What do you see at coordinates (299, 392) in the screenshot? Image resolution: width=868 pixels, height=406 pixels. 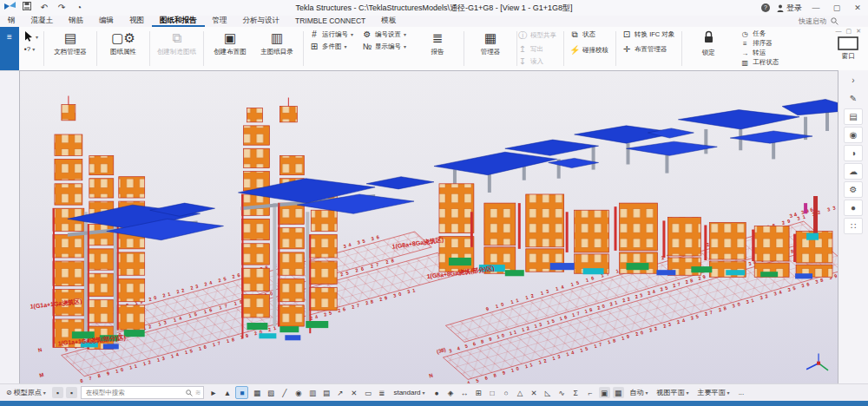 I see `select-points-toggle: ◉` at bounding box center [299, 392].